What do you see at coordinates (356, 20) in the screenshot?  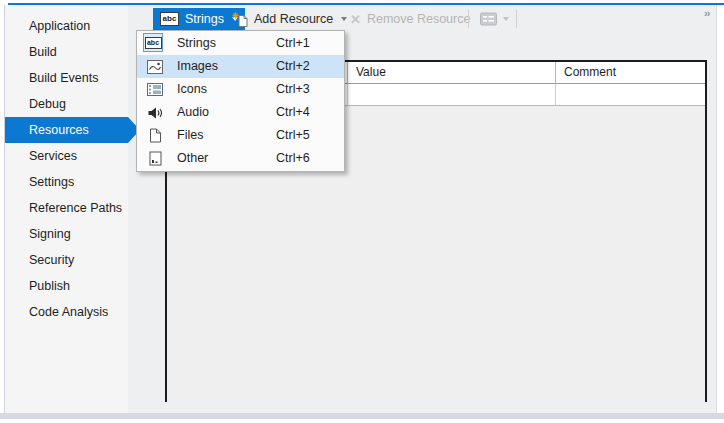 I see `remove-x-icon: ✕` at bounding box center [356, 20].